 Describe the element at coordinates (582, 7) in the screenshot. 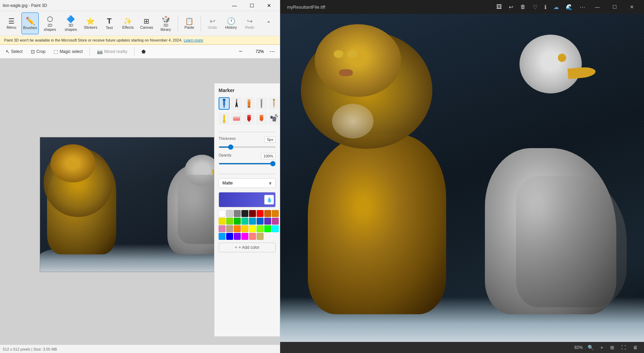

I see `right-more-icon: ⋯` at that location.